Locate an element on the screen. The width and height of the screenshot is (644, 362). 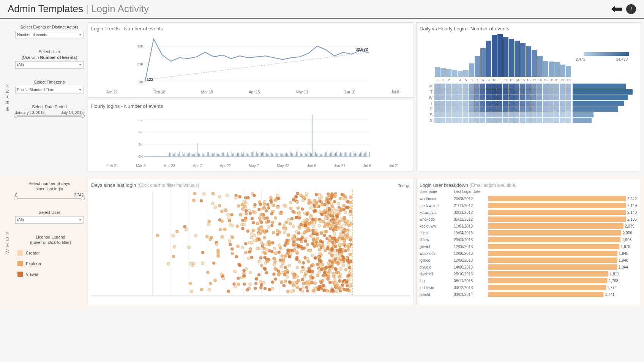
events-dropdown: Number of events ▼ is located at coordinates (49, 35).